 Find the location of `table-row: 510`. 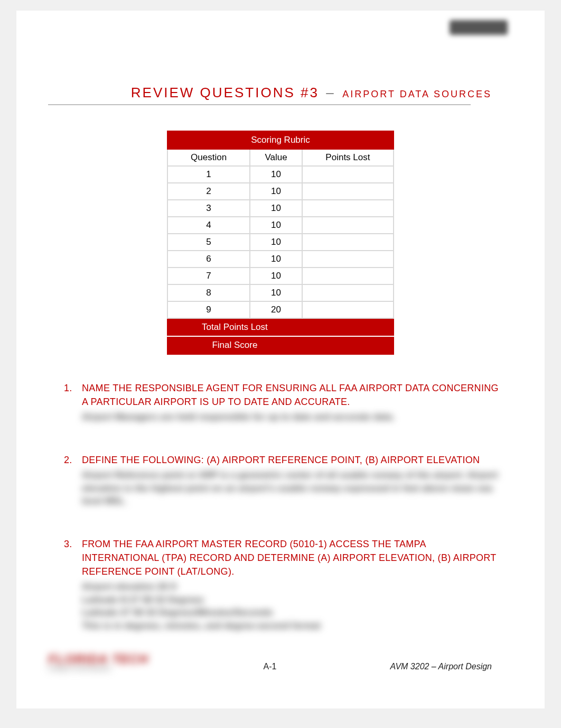

table-row: 510 is located at coordinates (280, 242).